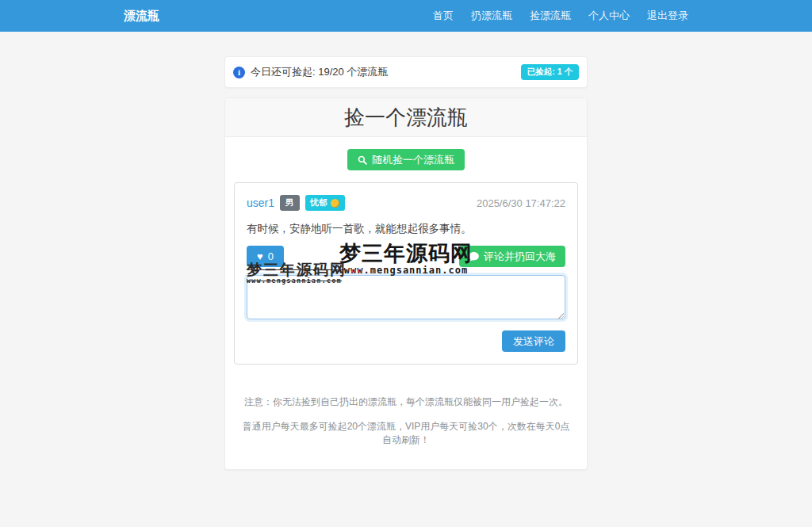 This screenshot has width=812, height=527. What do you see at coordinates (362, 160) in the screenshot?
I see `search-icon` at bounding box center [362, 160].